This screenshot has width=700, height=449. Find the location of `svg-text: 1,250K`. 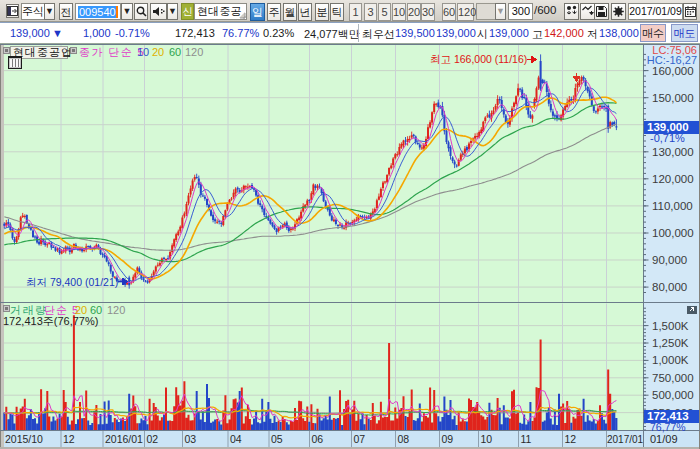

svg-text: 1,250K is located at coordinates (670, 343).